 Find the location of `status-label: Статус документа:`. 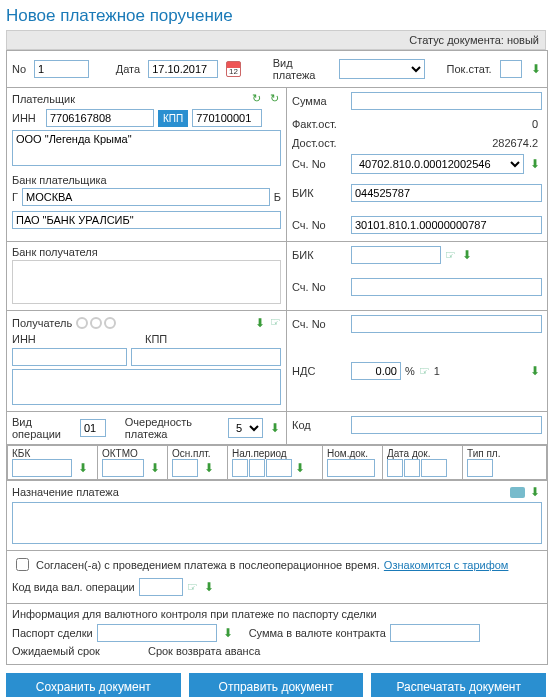

status-label: Статус документа: is located at coordinates (456, 40).